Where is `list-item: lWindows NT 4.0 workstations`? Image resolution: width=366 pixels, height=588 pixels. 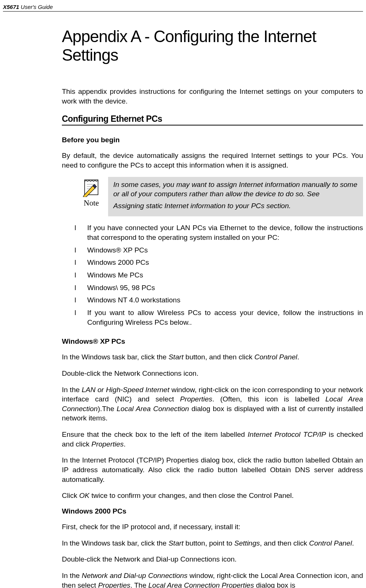 list-item: lWindows NT 4.0 workstations is located at coordinates (219, 300).